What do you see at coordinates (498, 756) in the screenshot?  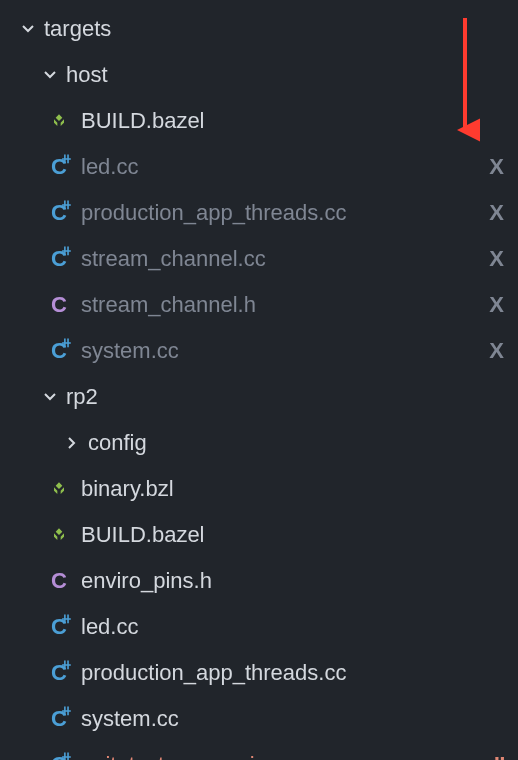 I see `status-badge: !!` at bounding box center [498, 756].